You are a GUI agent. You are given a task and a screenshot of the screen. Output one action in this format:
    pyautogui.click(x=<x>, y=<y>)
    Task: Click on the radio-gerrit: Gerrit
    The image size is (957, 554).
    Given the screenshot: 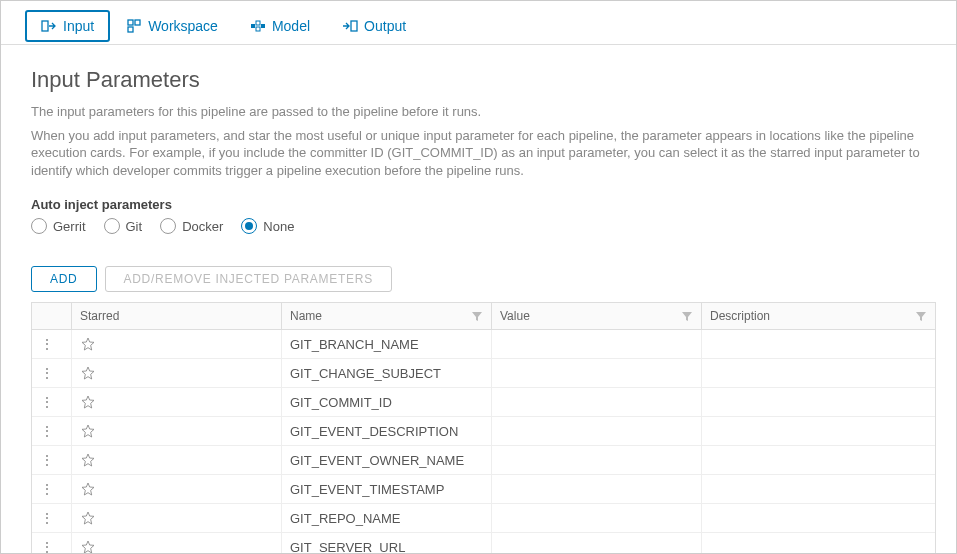 What is the action you would take?
    pyautogui.click(x=58, y=226)
    